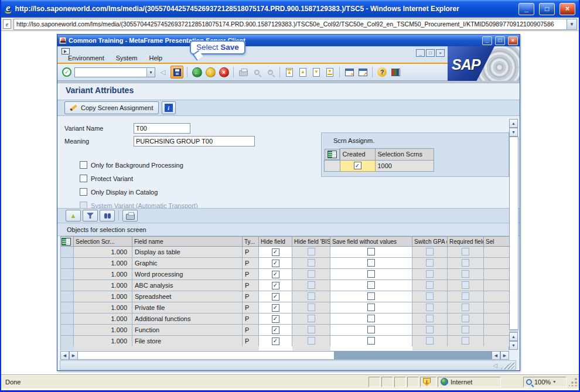 The width and height of the screenshot is (580, 392). I want to click on url-field: http://lso.saponeworld.com/lms/media/(30…, so click(295, 25).